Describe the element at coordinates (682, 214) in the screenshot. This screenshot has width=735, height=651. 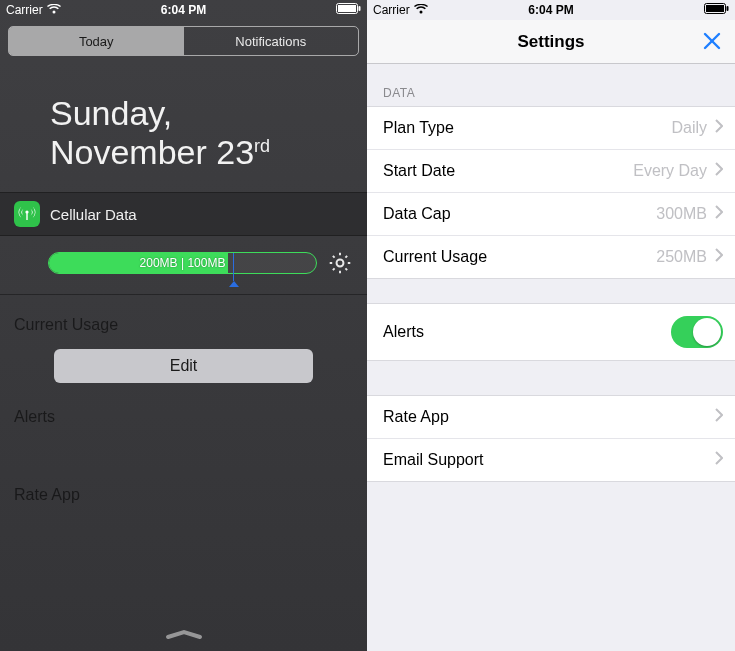
I see `row-data-cap-value: 300MB` at that location.